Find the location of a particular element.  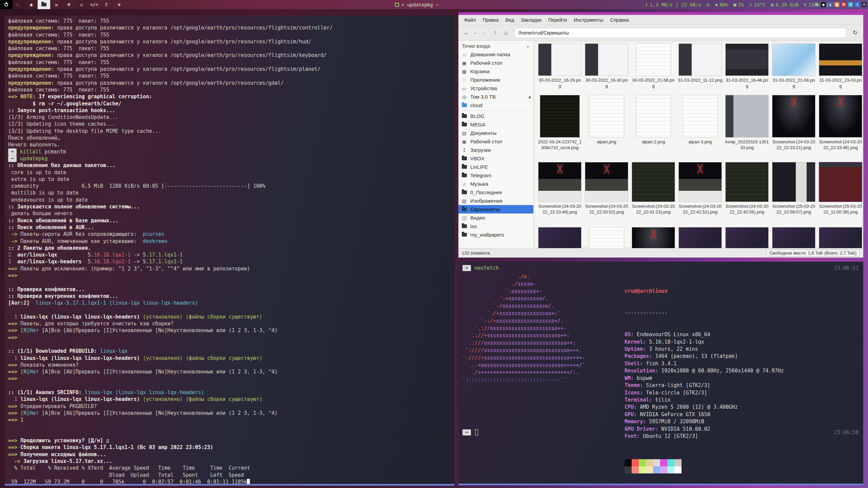

file-item: 31-03-2022_11-12.png is located at coordinates (700, 68).